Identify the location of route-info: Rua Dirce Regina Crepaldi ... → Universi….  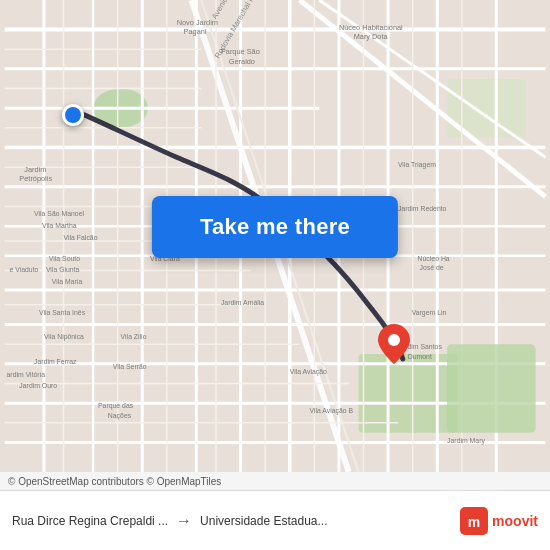
(232, 521).